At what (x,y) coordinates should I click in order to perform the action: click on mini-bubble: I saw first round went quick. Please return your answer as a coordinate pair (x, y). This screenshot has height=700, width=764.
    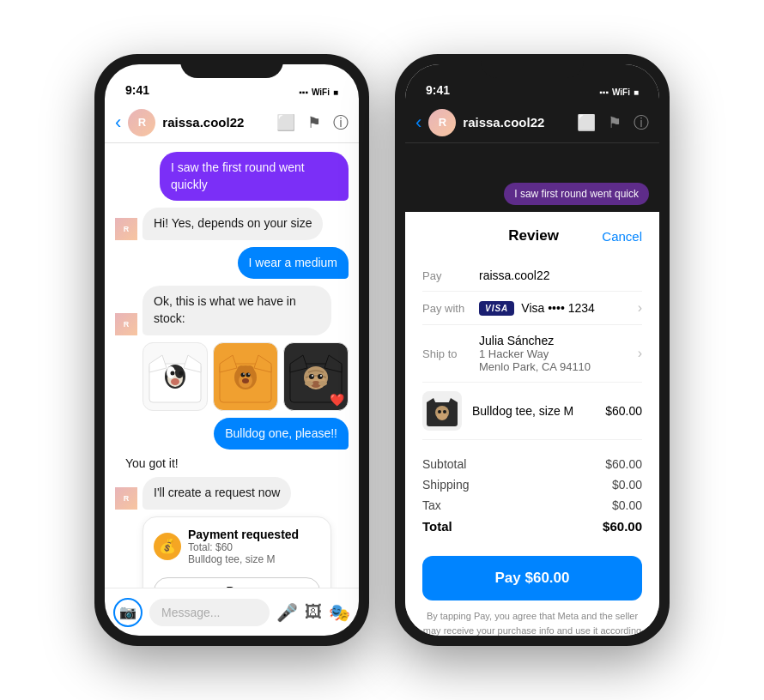
    Looking at the image, I should click on (577, 194).